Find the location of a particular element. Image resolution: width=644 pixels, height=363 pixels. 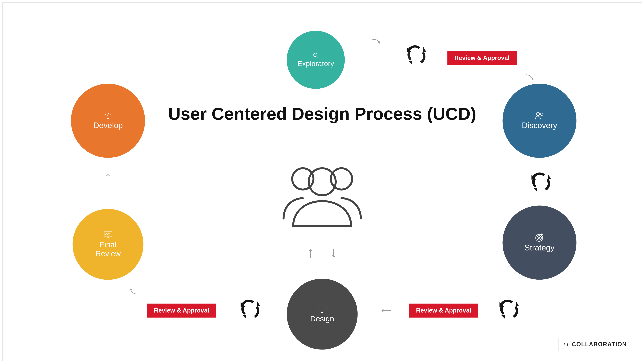

node-final-review: Final Review is located at coordinates (108, 244).